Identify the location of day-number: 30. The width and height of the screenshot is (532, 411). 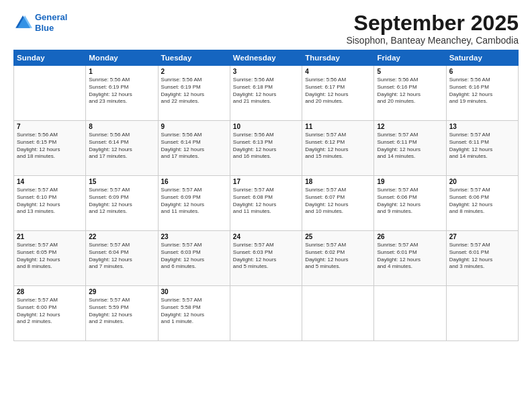
(194, 291).